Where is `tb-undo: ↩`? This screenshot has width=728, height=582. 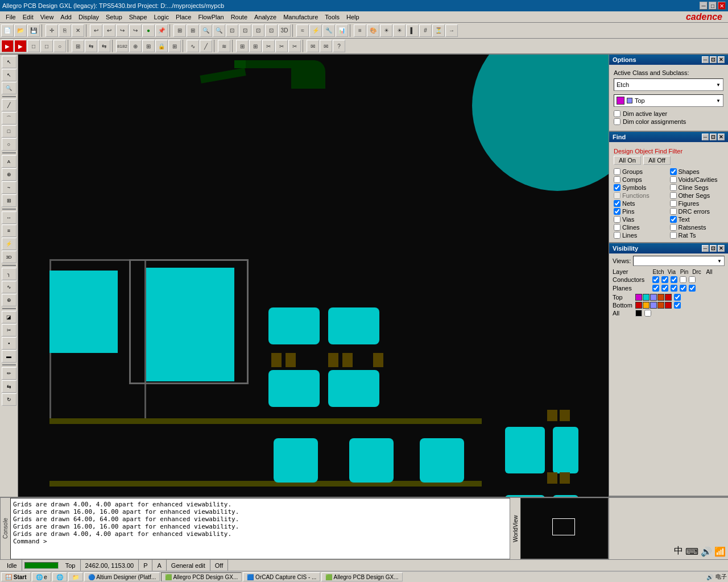 tb-undo: ↩ is located at coordinates (96, 31).